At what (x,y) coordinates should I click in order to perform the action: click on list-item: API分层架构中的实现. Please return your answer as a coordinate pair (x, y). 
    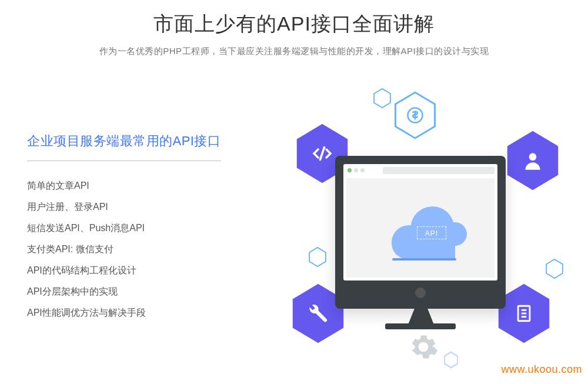
    Looking at the image, I should click on (130, 292).